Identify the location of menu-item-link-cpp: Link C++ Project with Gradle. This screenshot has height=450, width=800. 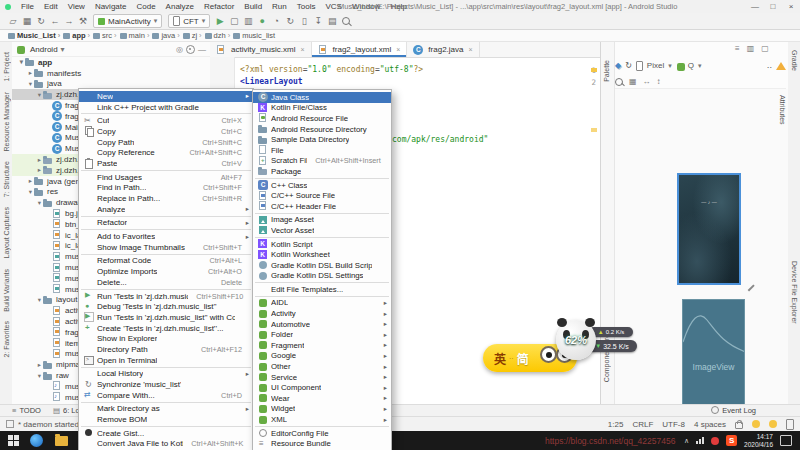
(166, 108).